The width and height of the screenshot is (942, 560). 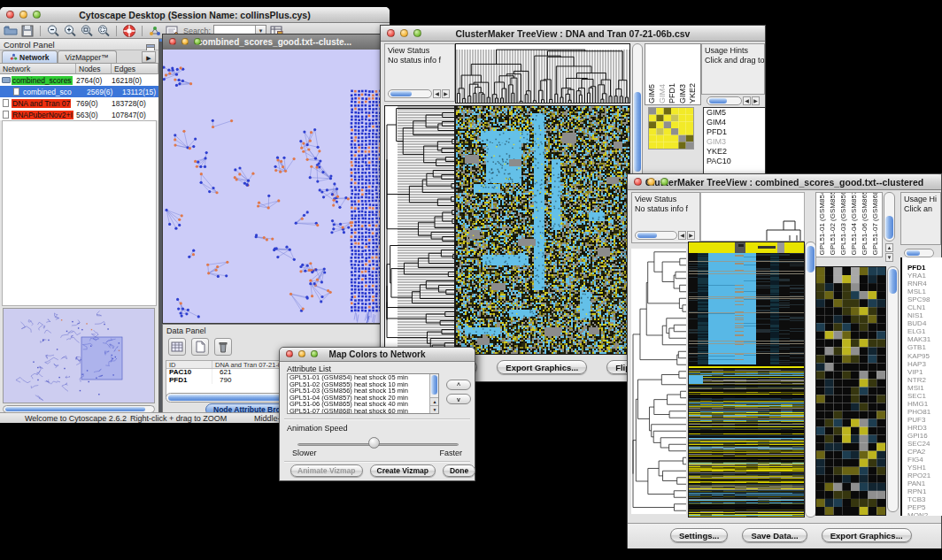 I want to click on column-label-gpl51-07-gsm868: GPL51-07 (GSM868), so click(x=875, y=225).